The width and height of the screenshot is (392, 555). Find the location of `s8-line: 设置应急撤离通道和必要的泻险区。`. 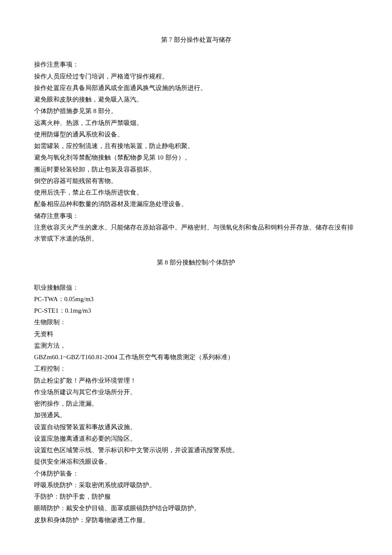

s8-line: 设置应急撤离通道和必要的泻险区。 is located at coordinates (196, 439).